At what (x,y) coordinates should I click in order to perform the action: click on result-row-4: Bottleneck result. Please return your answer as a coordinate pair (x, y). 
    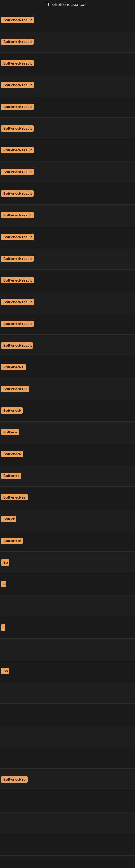
    Looking at the image, I should click on (68, 85).